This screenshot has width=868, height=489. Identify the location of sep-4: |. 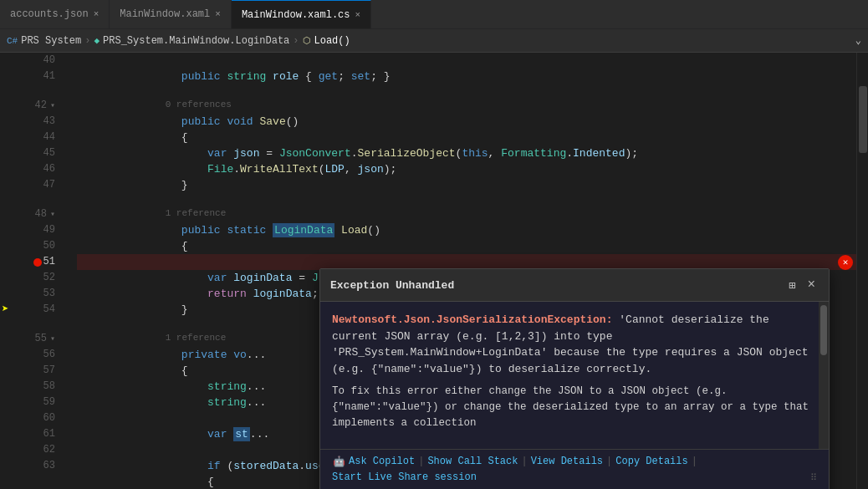
(694, 461).